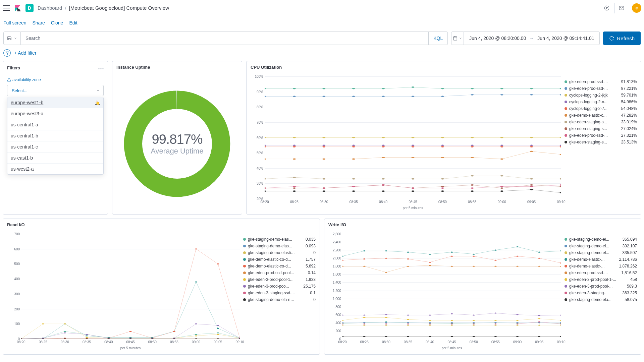 This screenshot has width=644, height=362. Describe the element at coordinates (601, 109) in the screenshot. I see `legend-item: cyclops-logging-2-7...54.048%` at that location.